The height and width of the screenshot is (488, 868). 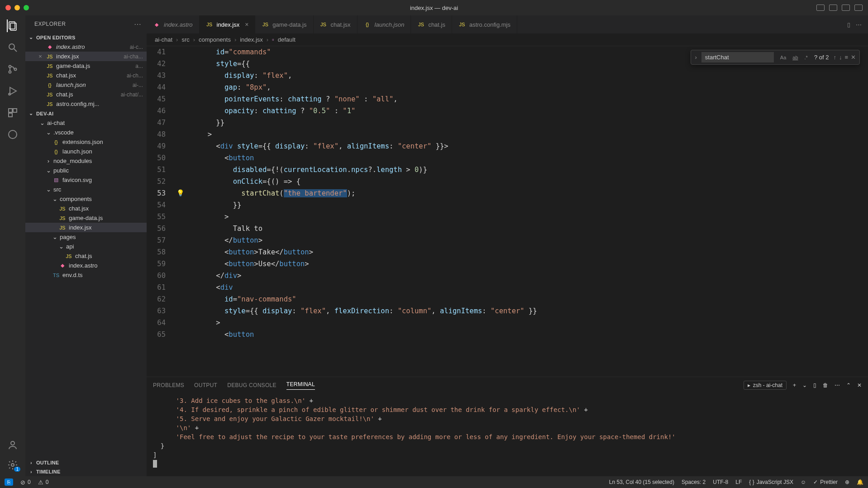 What do you see at coordinates (13, 91) in the screenshot?
I see `run-debug-icon` at bounding box center [13, 91].